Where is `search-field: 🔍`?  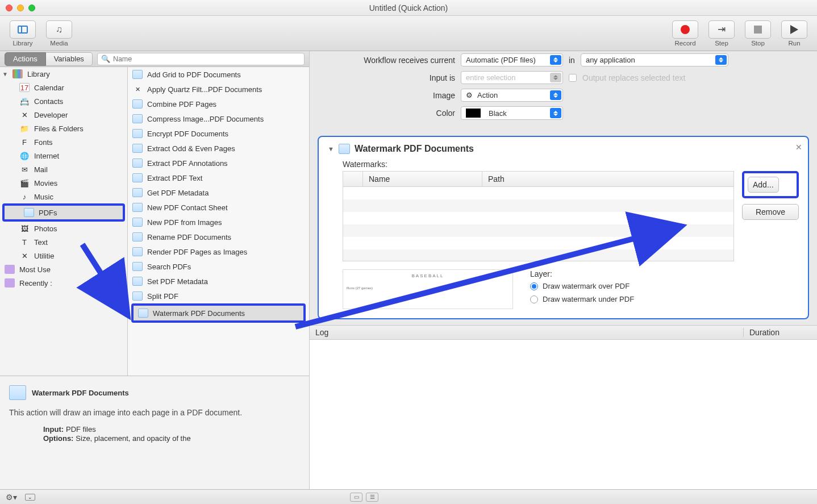
search-field: 🔍 is located at coordinates (201, 59).